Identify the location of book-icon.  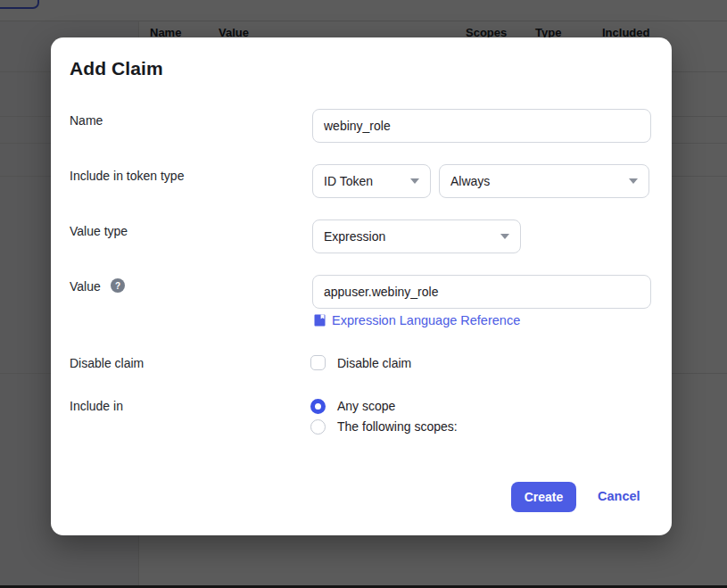
(319, 320).